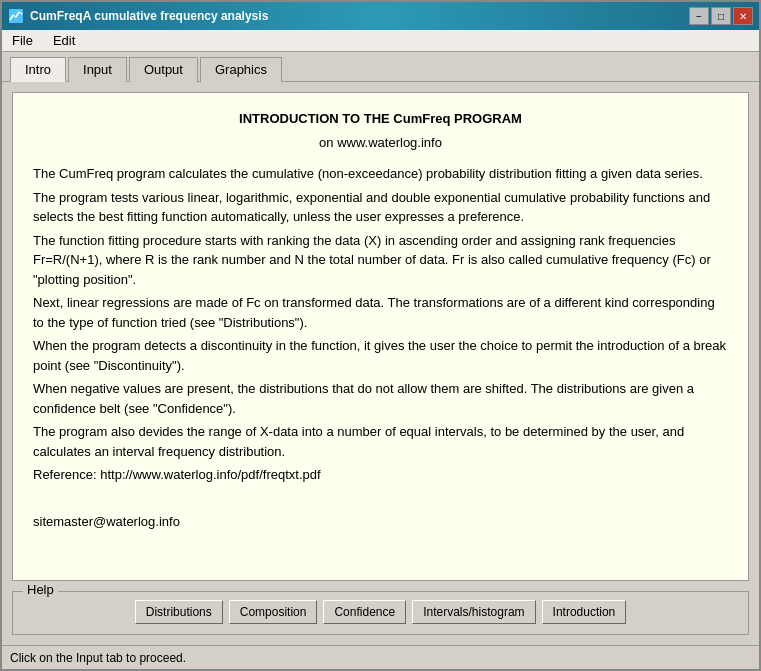 The height and width of the screenshot is (671, 761). I want to click on intro-subtitle: on www.waterlog.info, so click(380, 143).